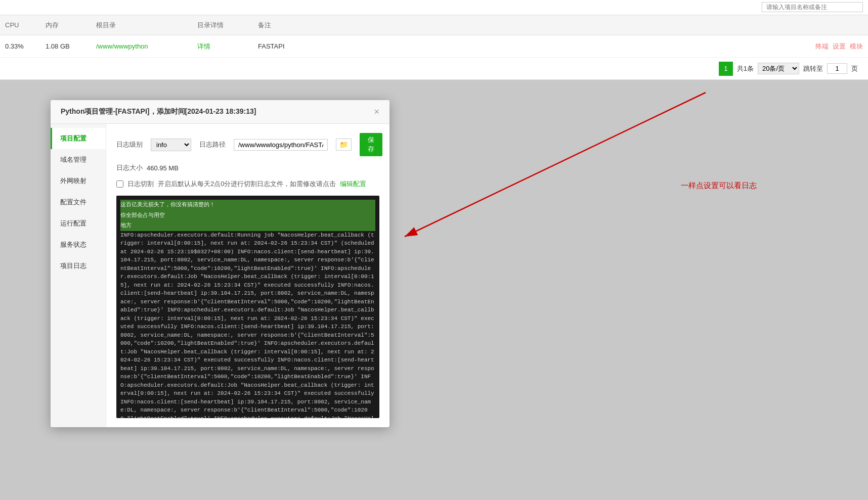  Describe the element at coordinates (78, 139) in the screenshot. I see `sidebar-item-project-config: 项目配置` at that location.